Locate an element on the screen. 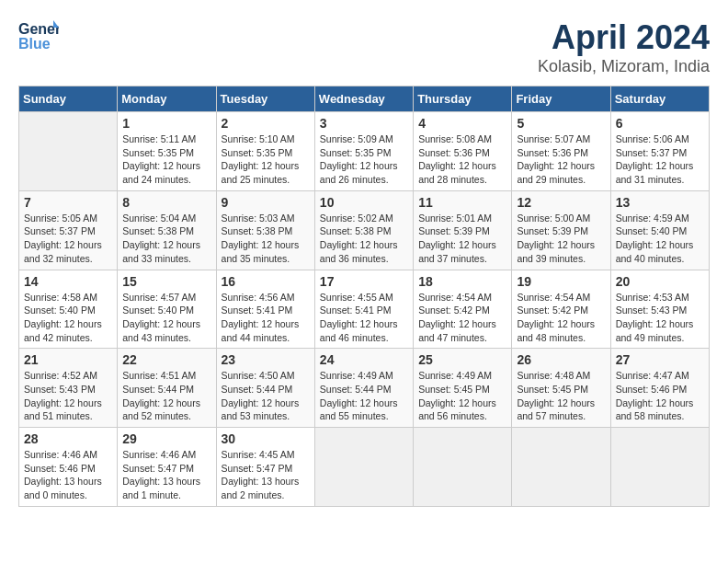 This screenshot has height=563, width=728. cell-content: Sunrise: 5:01 AM Sunset: 5:39 PM Dayligh… is located at coordinates (462, 239).